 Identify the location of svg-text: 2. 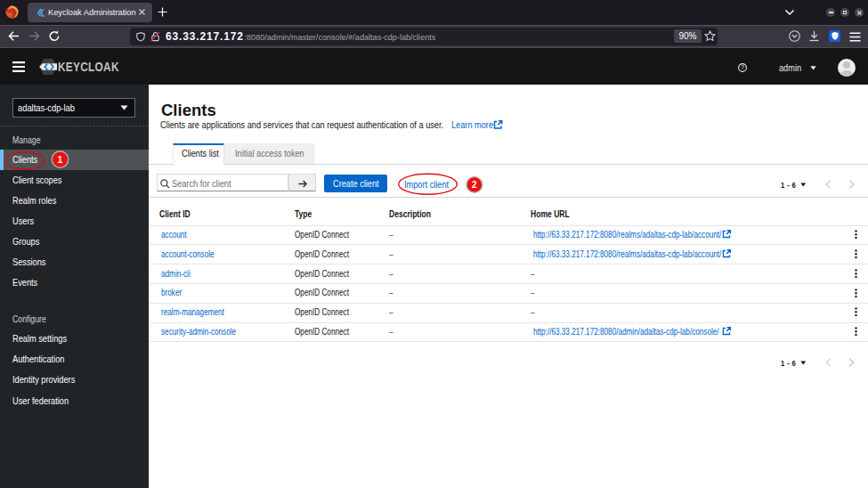
(475, 185).